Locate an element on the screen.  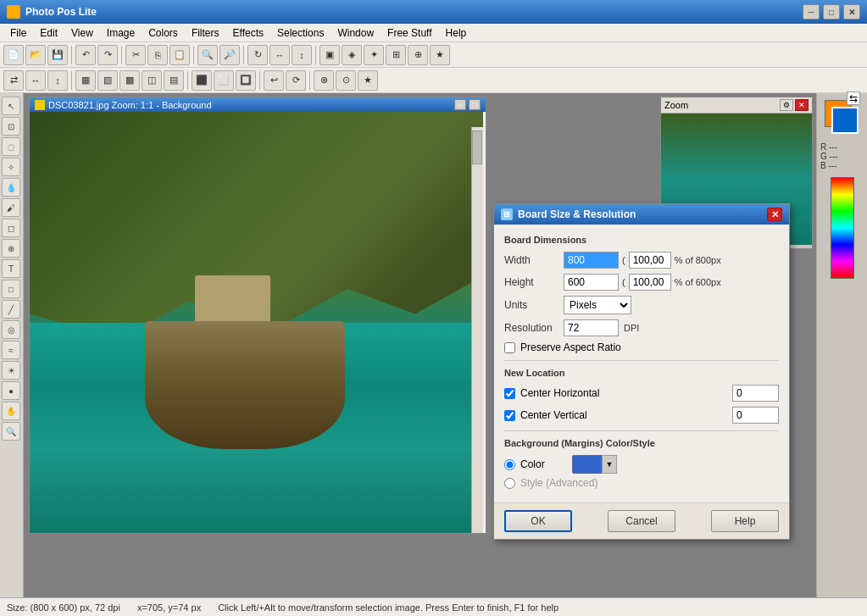
copy-button: ⎘ is located at coordinates (158, 55).